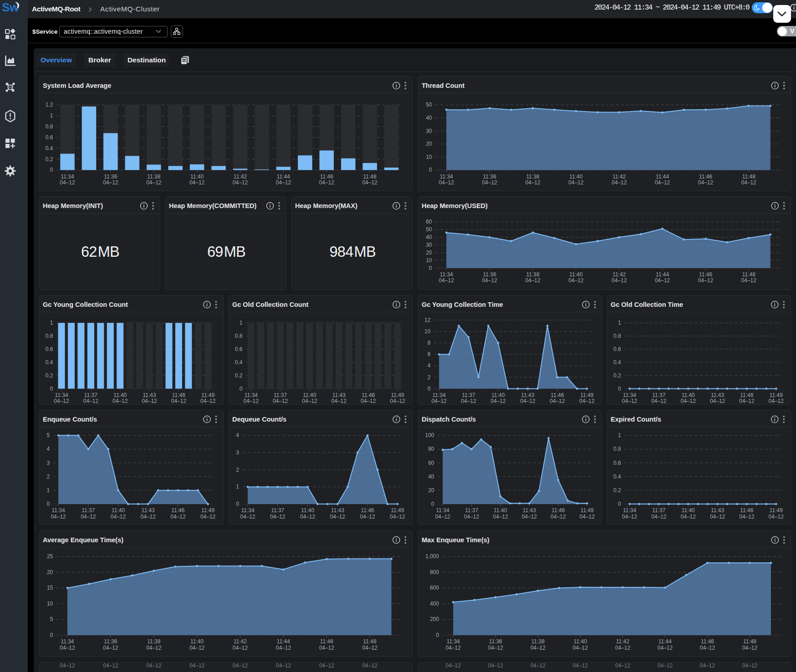  I want to click on svg-text: 80, so click(431, 449).